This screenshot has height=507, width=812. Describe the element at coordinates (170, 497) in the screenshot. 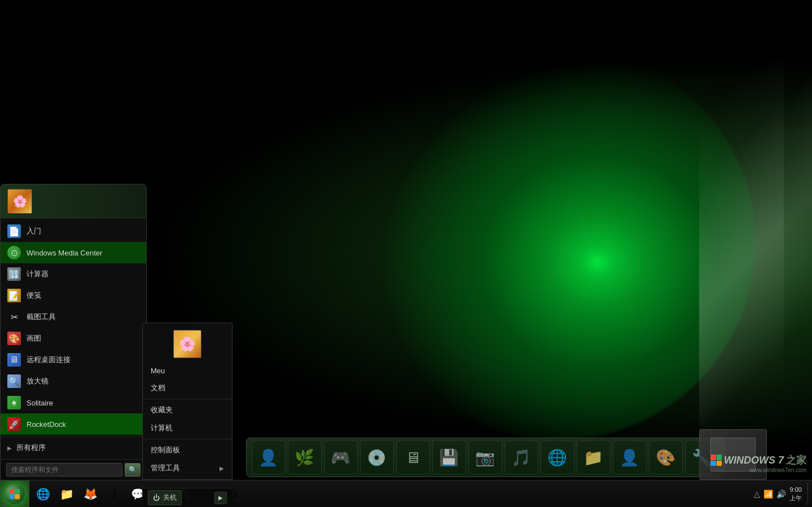

I see `shutdown-label: 关机` at that location.